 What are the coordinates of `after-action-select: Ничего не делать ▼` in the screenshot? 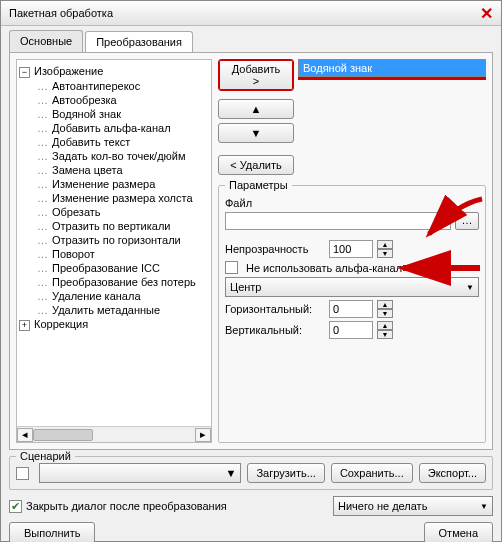 It's located at (413, 506).